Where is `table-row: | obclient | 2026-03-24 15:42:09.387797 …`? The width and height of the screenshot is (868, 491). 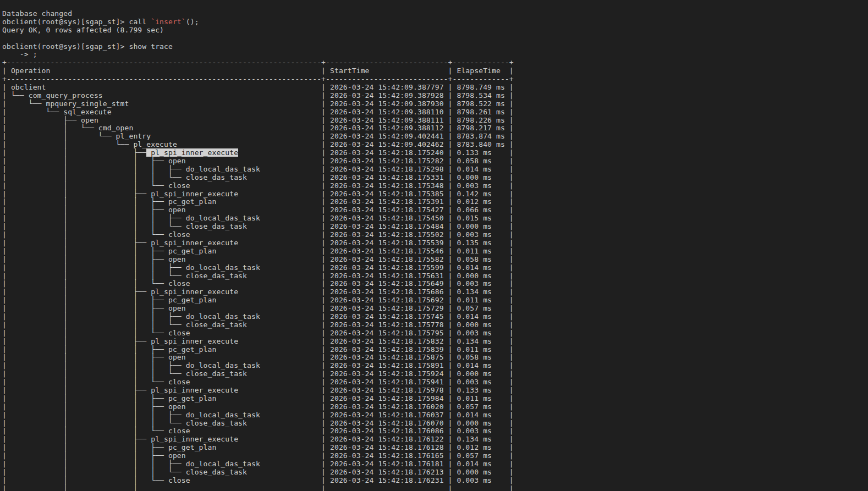 table-row: | obclient | 2026-03-24 15:42:09.387797 … is located at coordinates (435, 88).